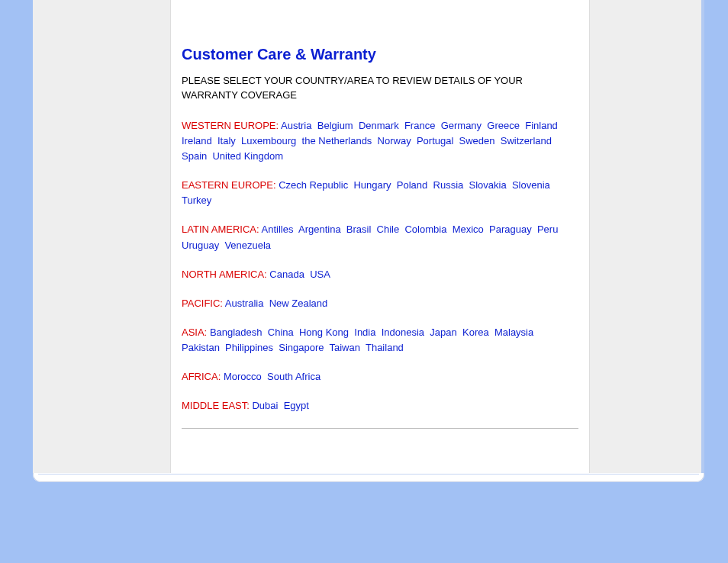 This screenshot has height=563, width=728. What do you see at coordinates (301, 348) in the screenshot?
I see `country-link: Singapore` at bounding box center [301, 348].